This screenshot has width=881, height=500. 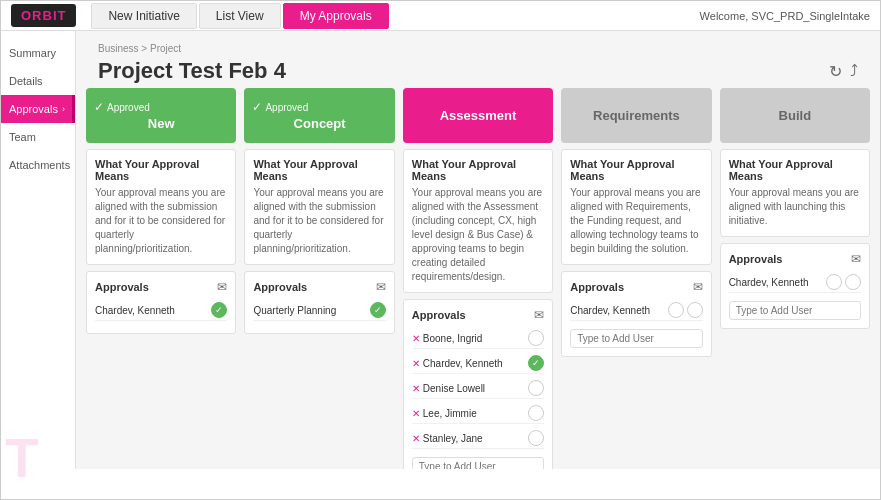 I want to click on sidebar-label-attachments: Attachments, so click(x=40, y=165).